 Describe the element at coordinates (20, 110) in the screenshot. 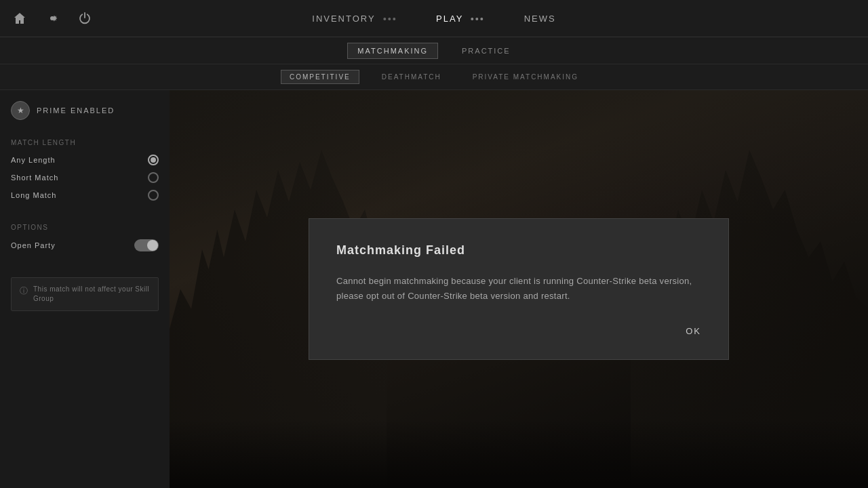

I see `prime-icon: ★` at that location.